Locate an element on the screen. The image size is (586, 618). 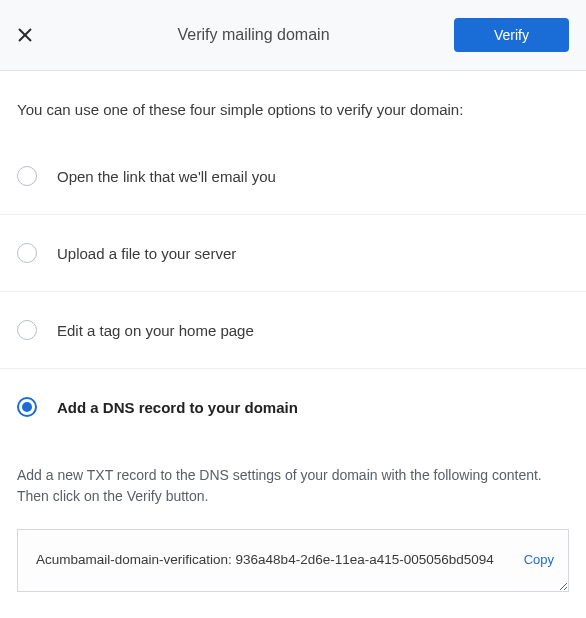
option-label: Open the link that we'll email you is located at coordinates (166, 176).